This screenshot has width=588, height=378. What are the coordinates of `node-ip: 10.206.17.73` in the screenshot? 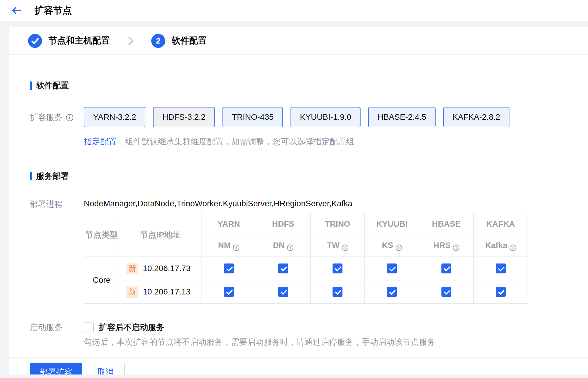 It's located at (167, 268).